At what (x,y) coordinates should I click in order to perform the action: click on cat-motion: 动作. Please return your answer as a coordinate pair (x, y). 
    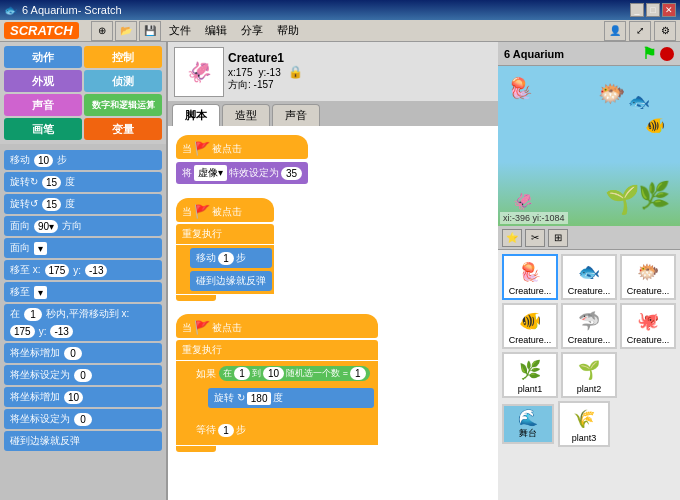
    Looking at the image, I should click on (43, 57).